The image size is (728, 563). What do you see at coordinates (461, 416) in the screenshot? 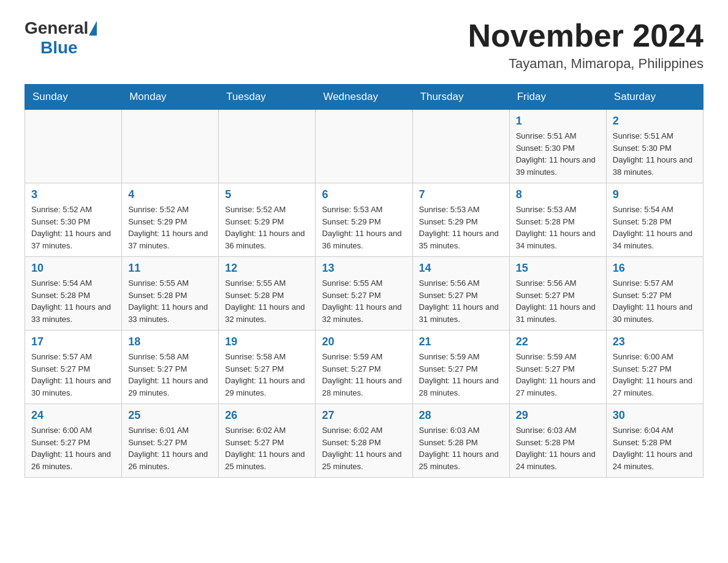
I see `day-number: 28` at bounding box center [461, 416].